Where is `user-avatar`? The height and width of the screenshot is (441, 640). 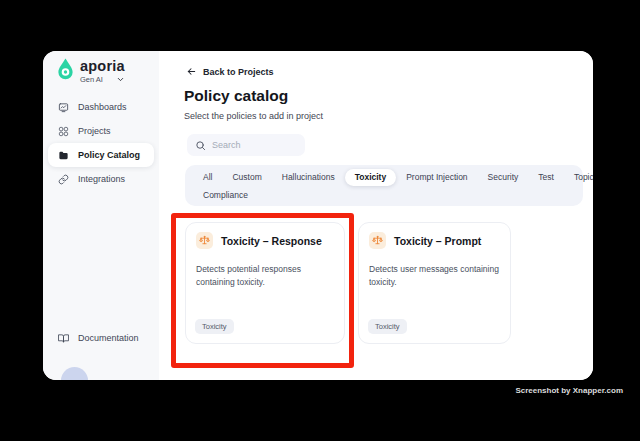
user-avatar is located at coordinates (74, 374).